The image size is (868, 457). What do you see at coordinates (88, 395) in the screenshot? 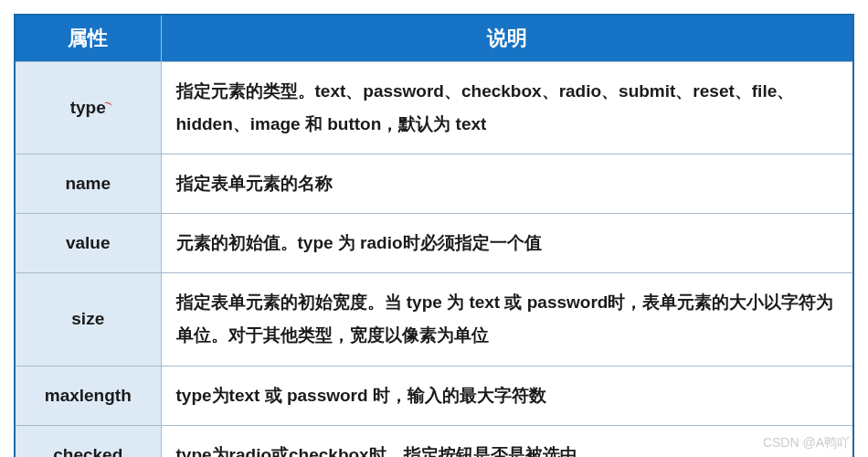
I see `attr-cell-maxlength: maxlength` at bounding box center [88, 395].